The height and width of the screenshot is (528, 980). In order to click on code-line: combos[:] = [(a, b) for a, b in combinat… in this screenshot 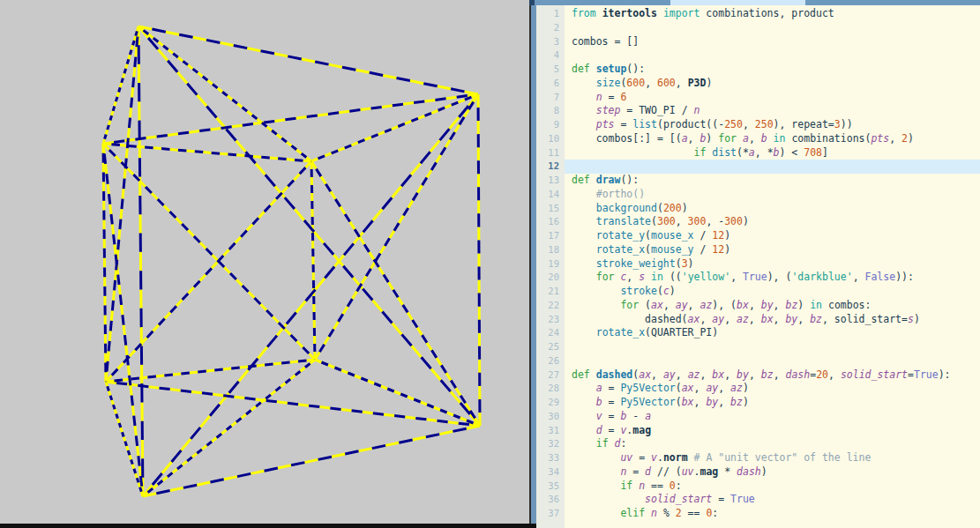, I will do `click(773, 139)`.